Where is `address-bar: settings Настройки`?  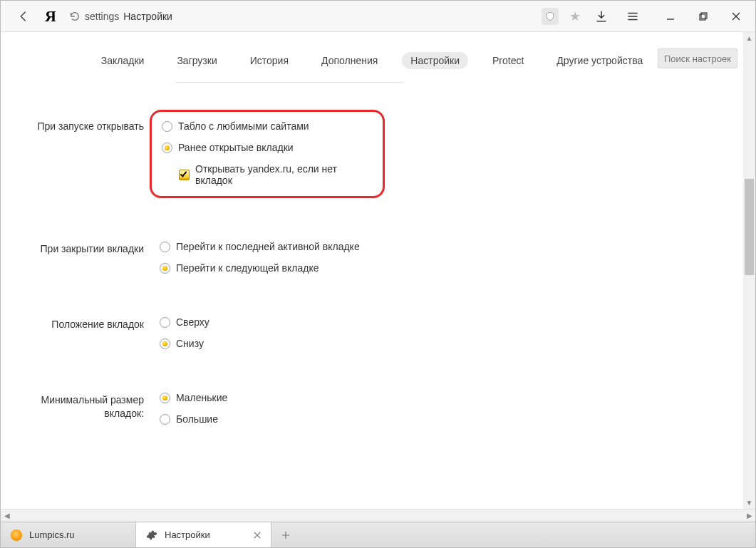 address-bar: settings Настройки is located at coordinates (304, 16).